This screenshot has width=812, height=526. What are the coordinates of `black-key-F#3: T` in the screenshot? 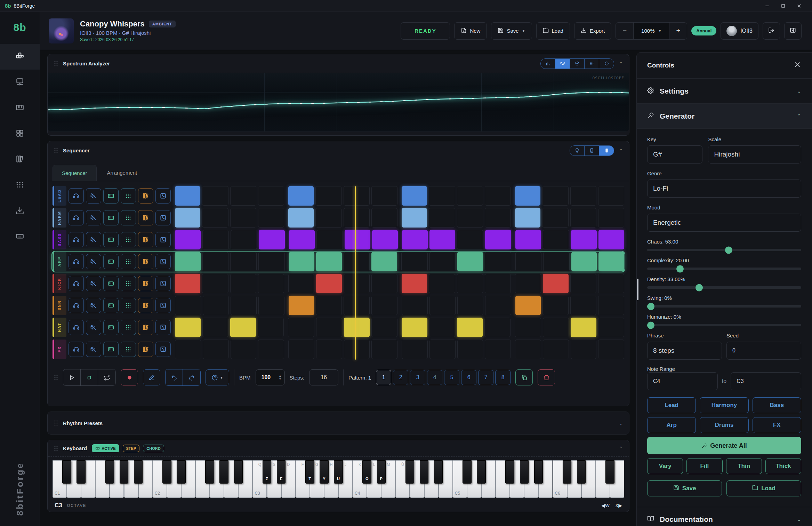 It's located at (309, 472).